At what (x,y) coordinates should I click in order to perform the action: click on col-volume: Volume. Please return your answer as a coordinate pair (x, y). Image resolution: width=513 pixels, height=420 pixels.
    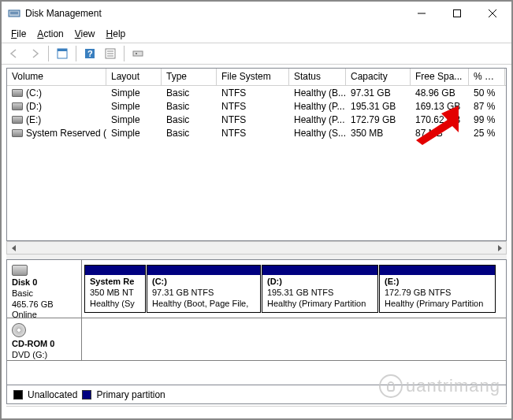
    Looking at the image, I should click on (57, 77).